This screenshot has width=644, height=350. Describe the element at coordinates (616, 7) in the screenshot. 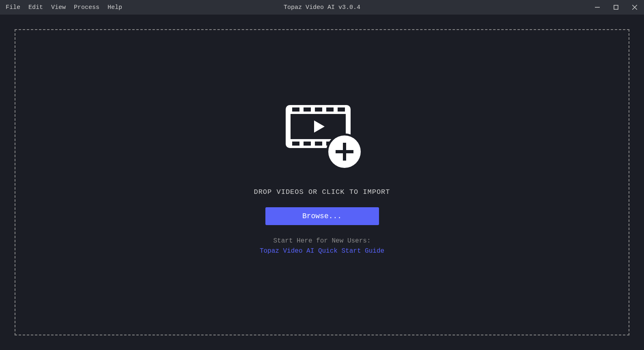

I see `window-controls` at that location.